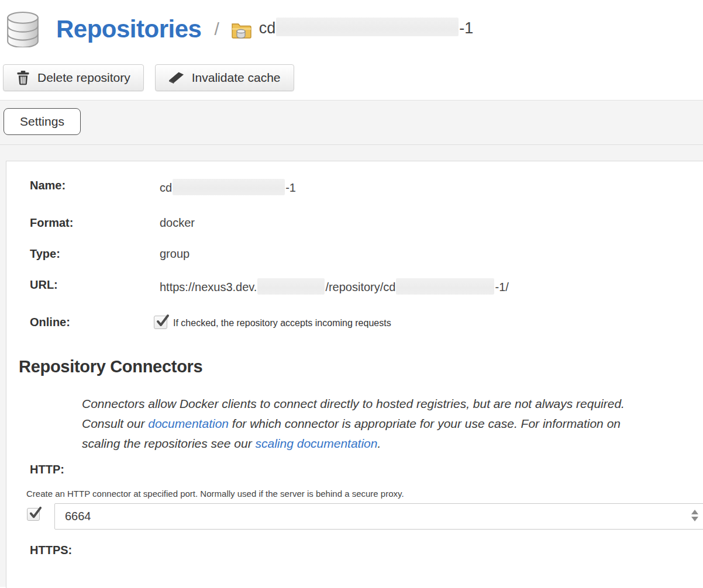  What do you see at coordinates (160, 323) in the screenshot?
I see `online-checkbox` at bounding box center [160, 323].